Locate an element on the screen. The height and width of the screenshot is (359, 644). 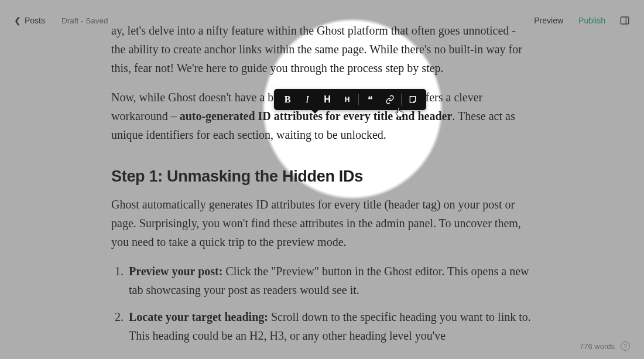
heading3-button: H is located at coordinates (347, 100).